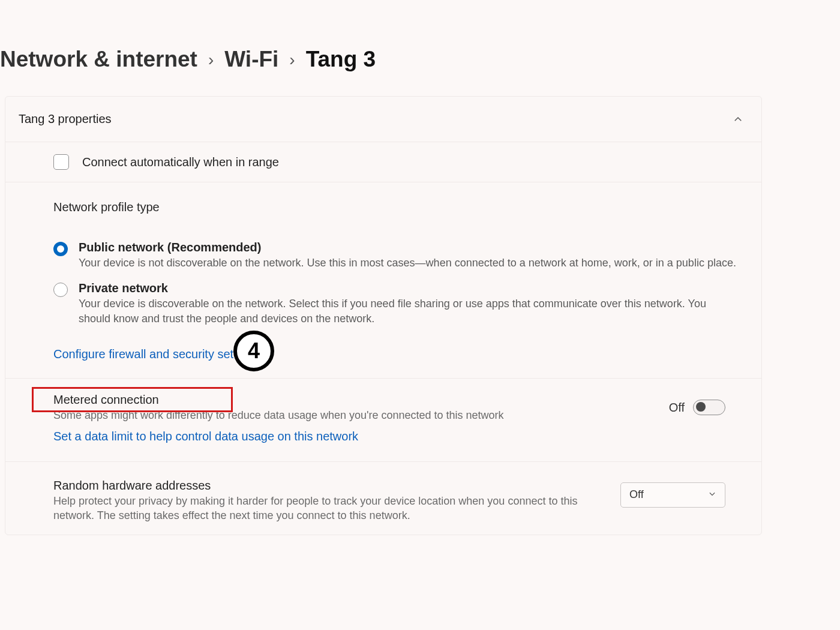 Image resolution: width=840 pixels, height=630 pixels. Describe the element at coordinates (323, 508) in the screenshot. I see `random-hw-desc: Help protect your privacy by making it h…` at that location.